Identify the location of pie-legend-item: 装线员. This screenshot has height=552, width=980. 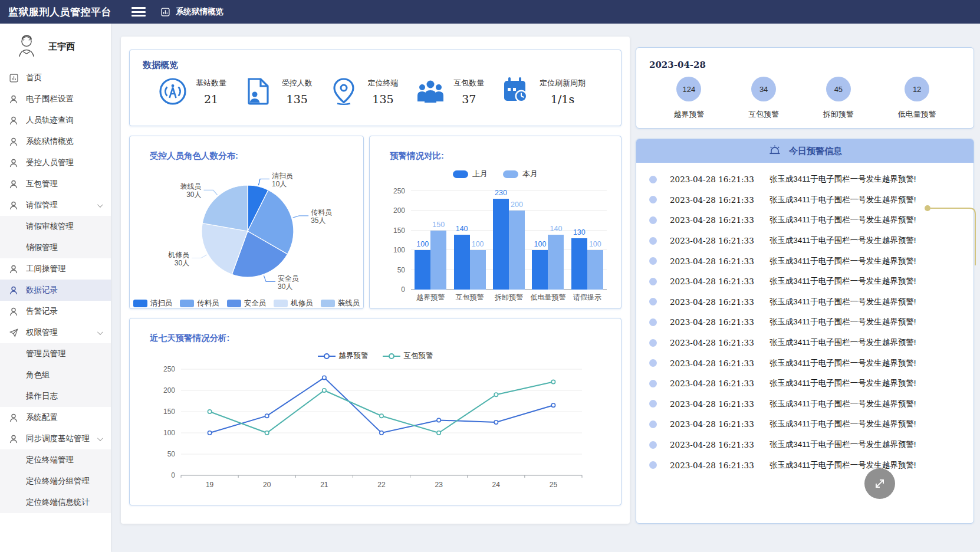
(341, 303).